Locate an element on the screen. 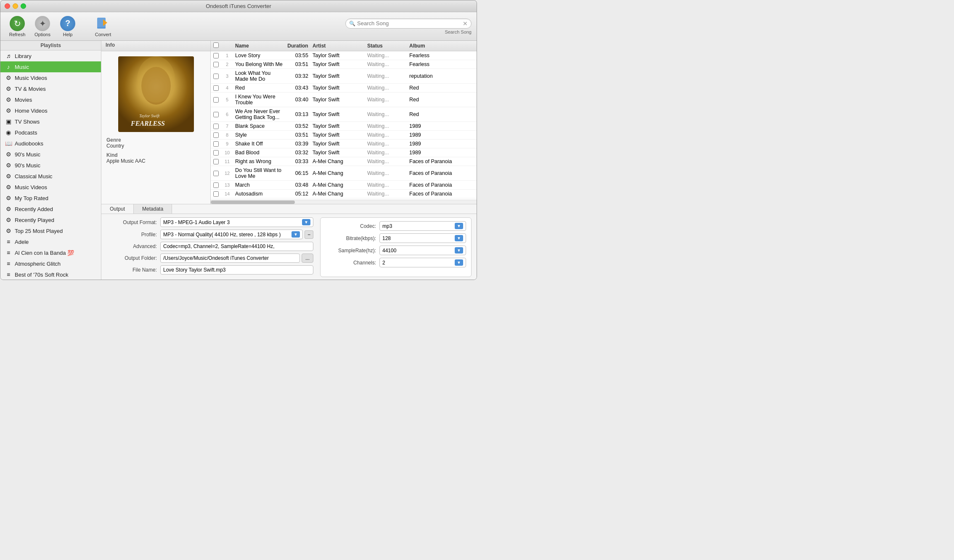 This screenshot has width=954, height=560. horizontal-scrollbar is located at coordinates (344, 202).